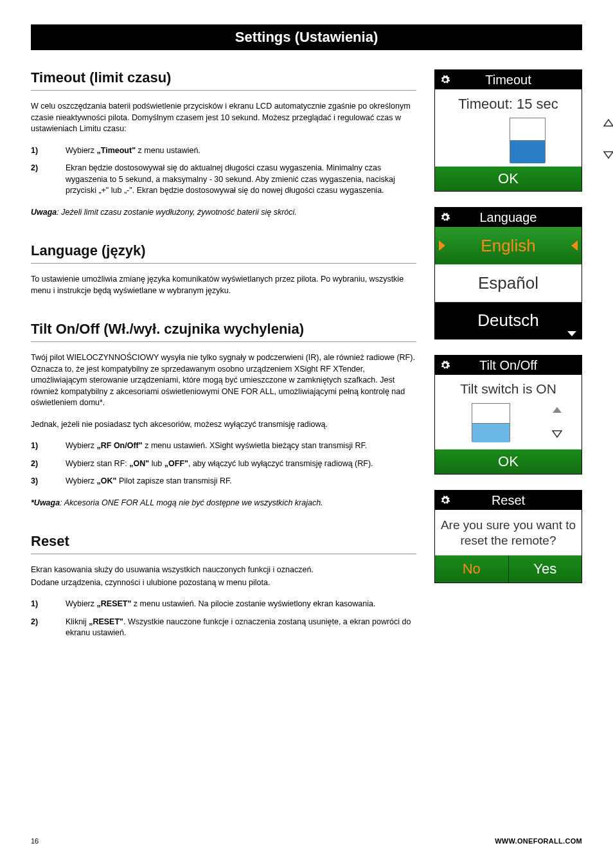 Image resolution: width=613 pixels, height=868 pixels. Describe the element at coordinates (508, 425) in the screenshot. I see `tilt-slider` at that location.